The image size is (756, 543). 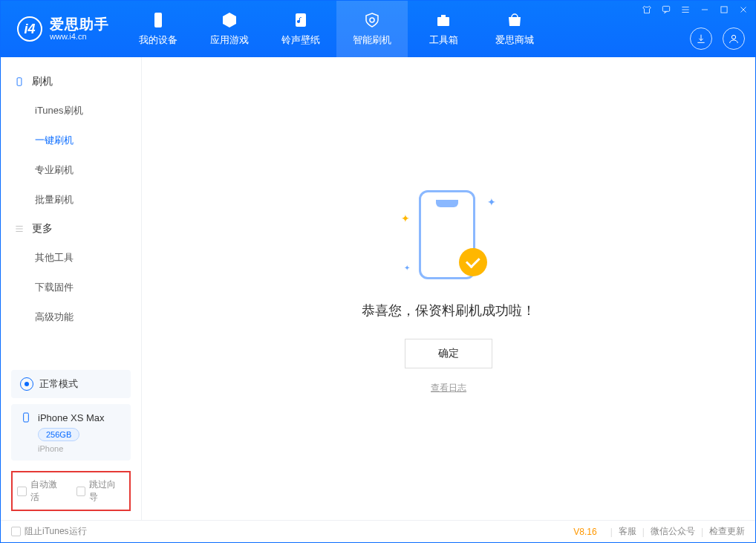 I want to click on phone-icon, so click(x=158, y=20).